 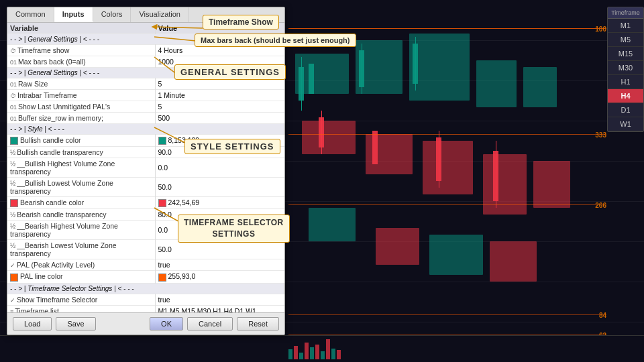 I want to click on tf-item-m5: M5, so click(x=625, y=40).